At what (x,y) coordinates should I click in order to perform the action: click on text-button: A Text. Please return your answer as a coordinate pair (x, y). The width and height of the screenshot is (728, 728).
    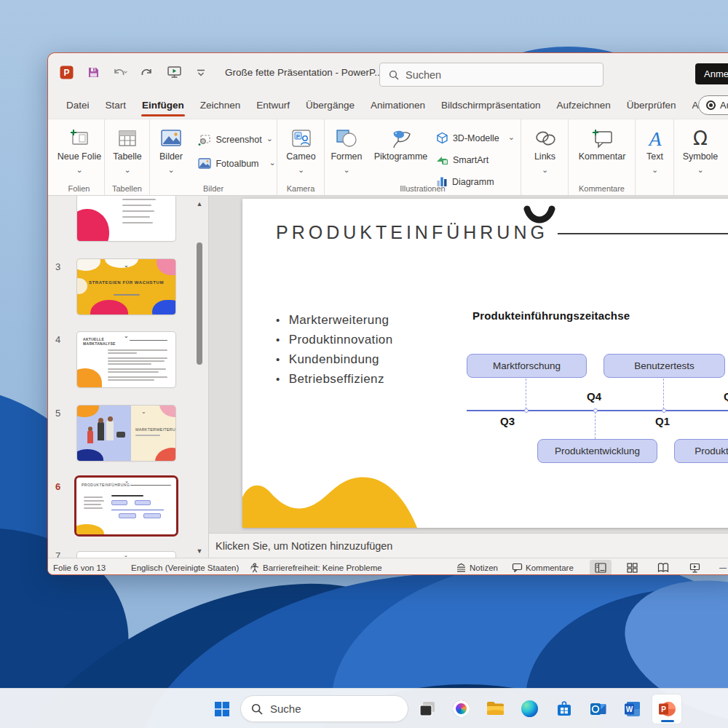
    Looking at the image, I should click on (655, 150).